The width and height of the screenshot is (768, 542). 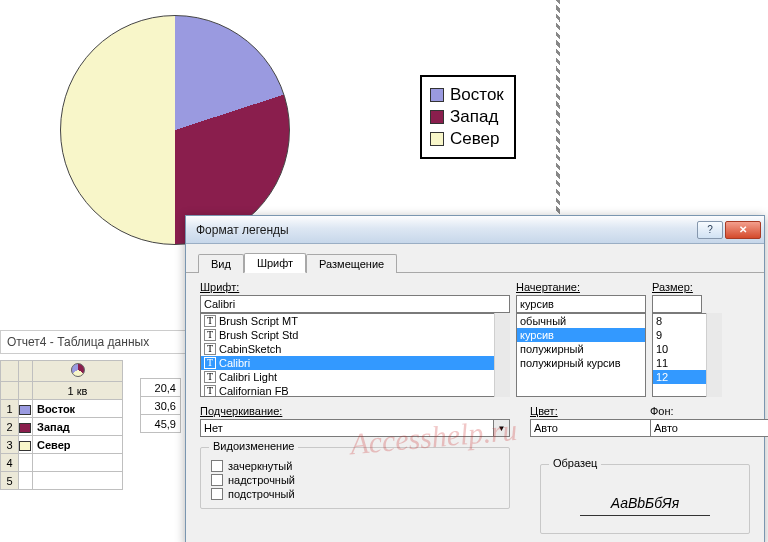 I want to click on legend-item: Восток, so click(x=467, y=95).